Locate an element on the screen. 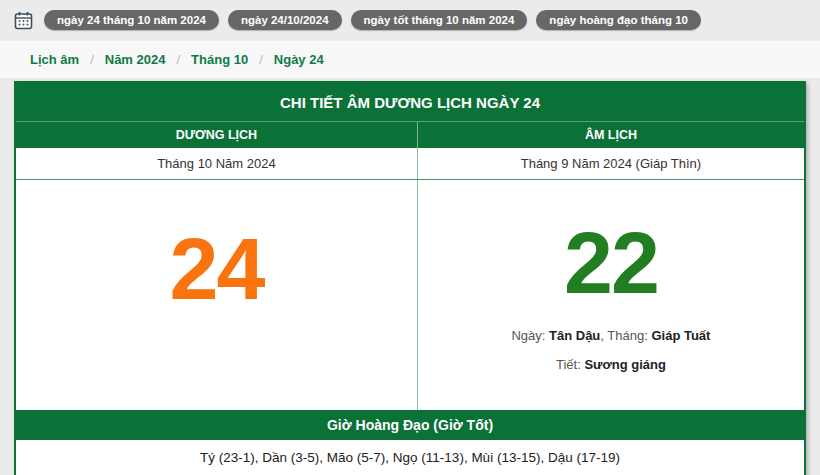 Image resolution: width=820 pixels, height=475 pixels. solar-column-header: DƯƠNG LỊCH is located at coordinates (217, 135).